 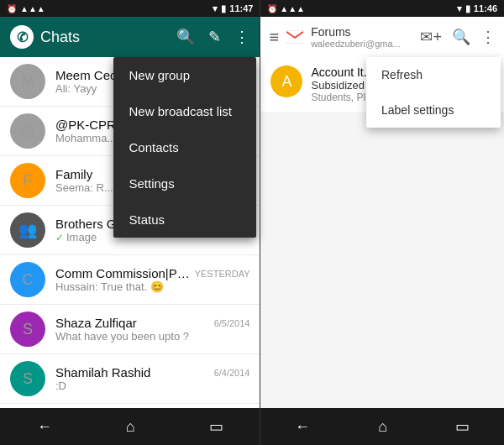 What do you see at coordinates (153, 379) in the screenshot?
I see `chat-info-shamilah: Shamilah Rashid 6/4/2014 :D` at bounding box center [153, 379].